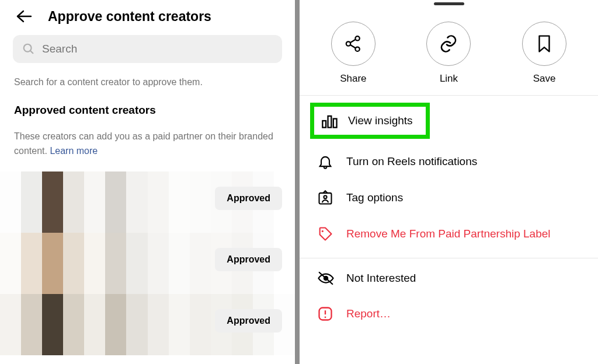 This screenshot has width=598, height=364. I want to click on insights-icon, so click(332, 121).